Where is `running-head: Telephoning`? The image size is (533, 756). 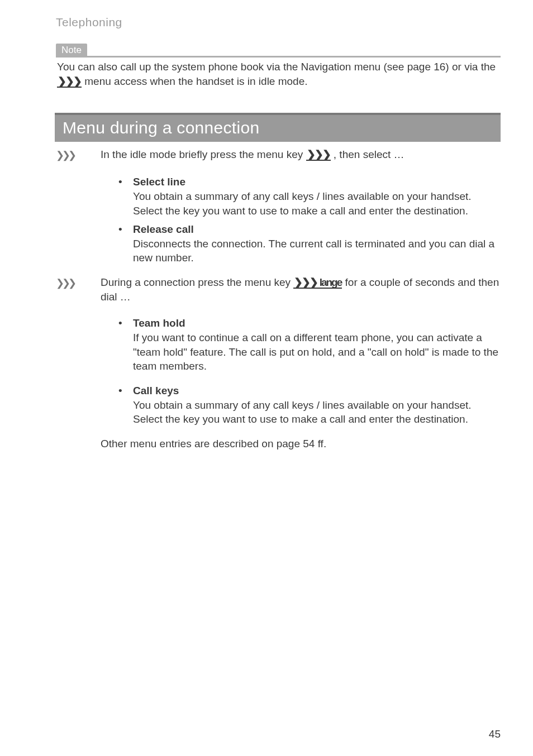
running-head: Telephoning is located at coordinates (278, 22).